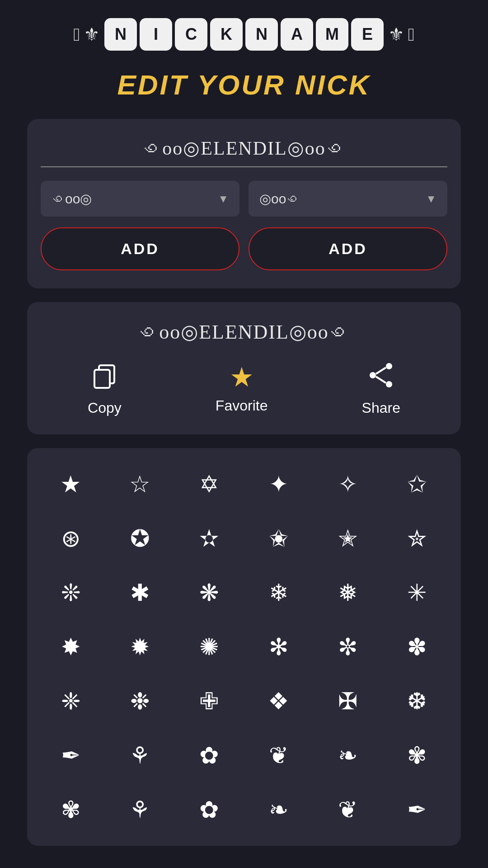  Describe the element at coordinates (71, 199) in the screenshot. I see `prefix-value: ꩜oo◎` at that location.